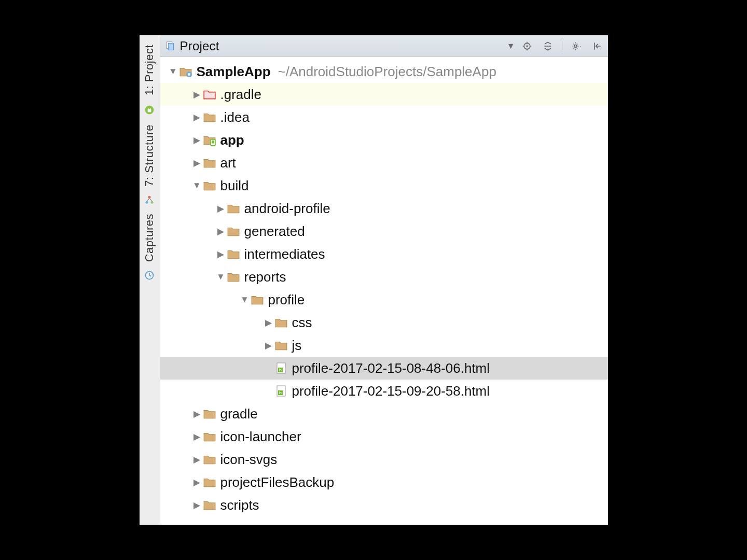 This screenshot has height=560, width=747. Describe the element at coordinates (240, 505) in the screenshot. I see `tree-node-label: scripts` at that location.